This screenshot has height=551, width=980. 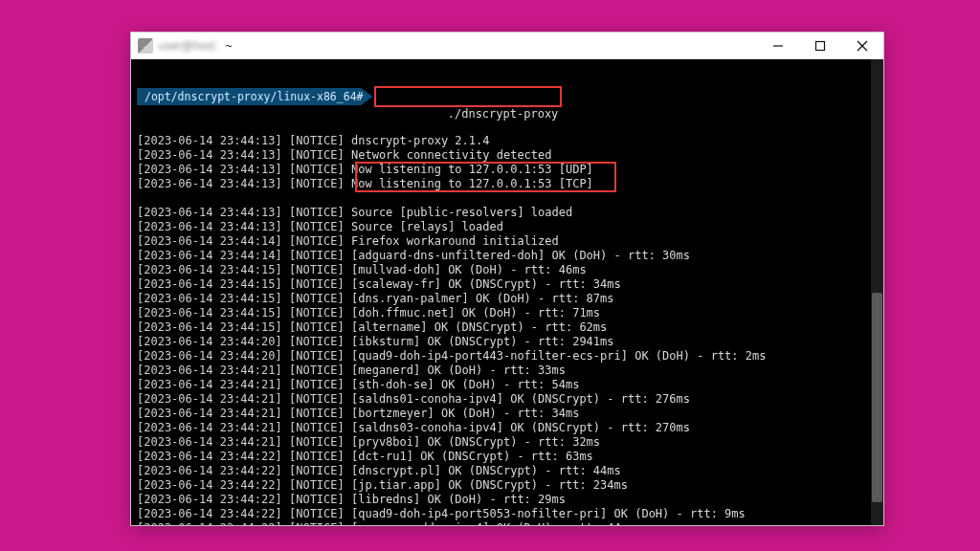 What do you see at coordinates (501, 499) in the screenshot?
I see `log-line: [2023-06-14 23:44:22] [NOTICE] [libredns…` at bounding box center [501, 499].